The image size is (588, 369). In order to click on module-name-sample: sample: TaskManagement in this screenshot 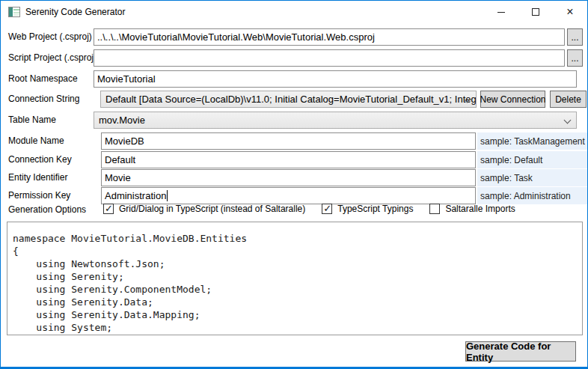, I will do `click(533, 141)`.